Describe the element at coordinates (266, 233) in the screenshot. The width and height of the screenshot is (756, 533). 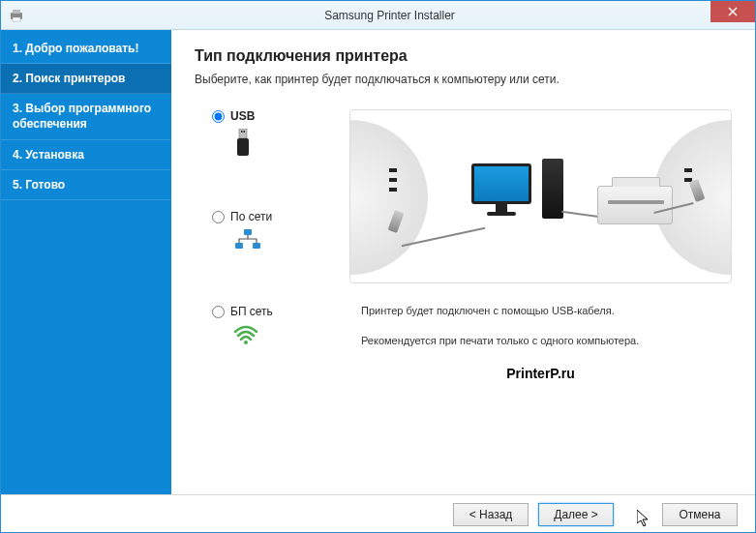
I see `option-network: По сети` at that location.